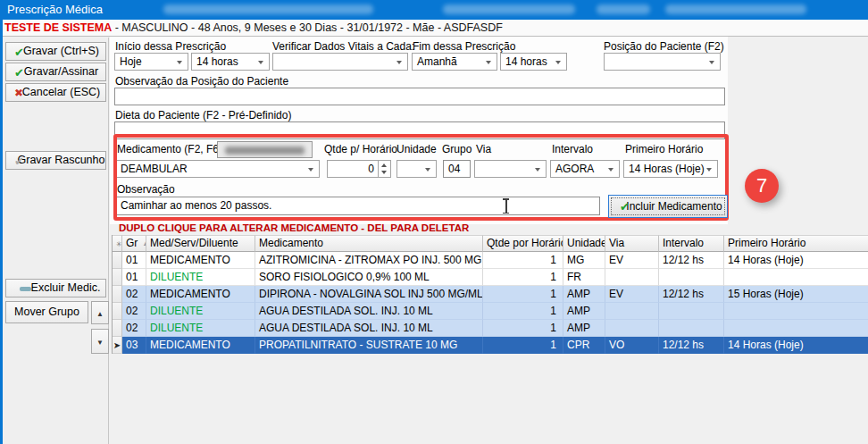 Image resolution: width=868 pixels, height=444 pixels. Describe the element at coordinates (307, 28) in the screenshot. I see `patient-details: - MASCULINO - 48 Anos, 9 Meses e 30 Dias…` at that location.